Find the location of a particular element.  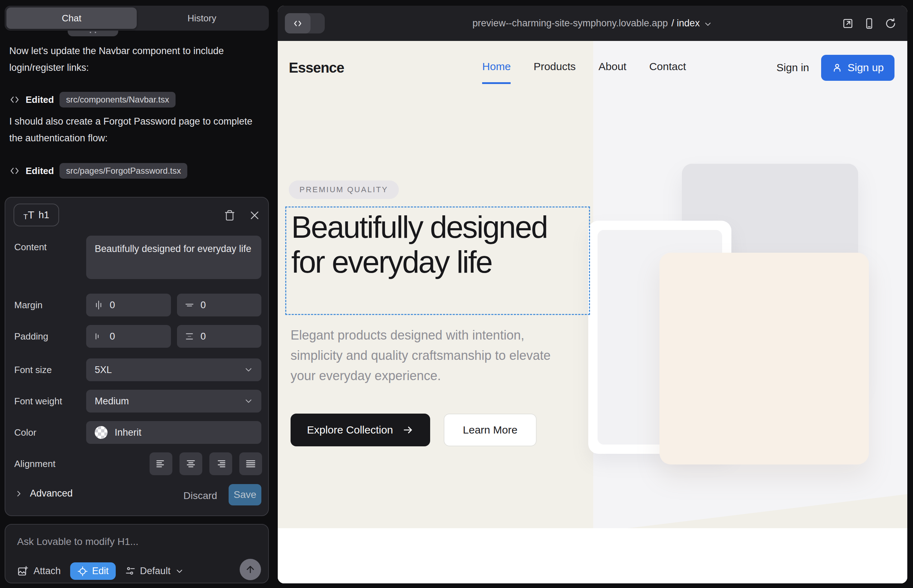

padding-label: Padding is located at coordinates (31, 337).